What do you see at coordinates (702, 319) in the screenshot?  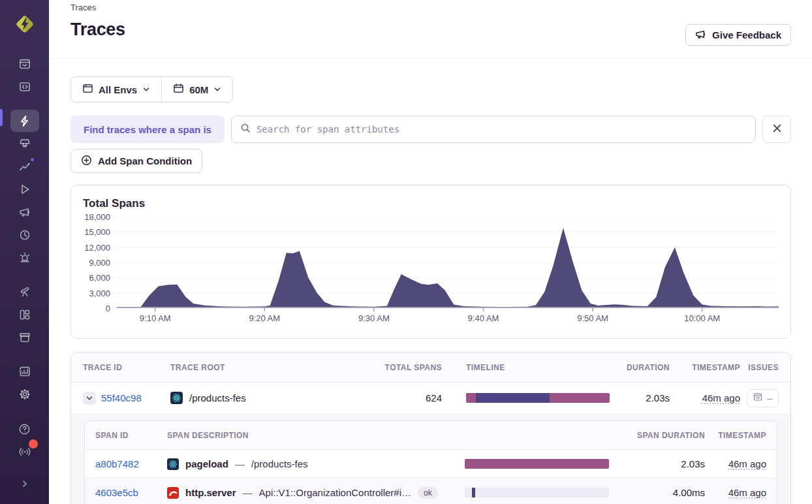 I see `x-axis-tick-label: 10:00 AM` at bounding box center [702, 319].